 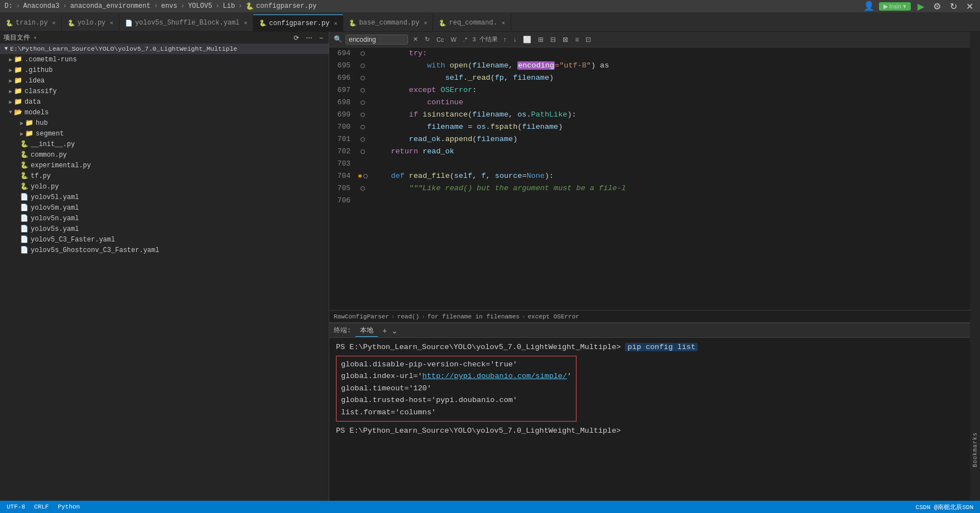 What do you see at coordinates (338, 39) in the screenshot?
I see `search-icon: 🔍` at bounding box center [338, 39].